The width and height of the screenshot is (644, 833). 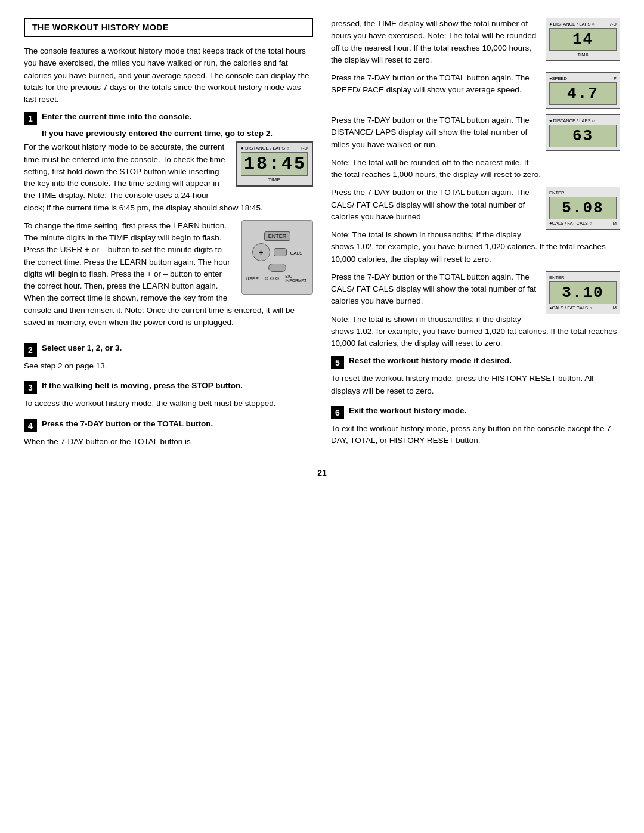 What do you see at coordinates (583, 132) in the screenshot?
I see `distance-display-panel: ● DISTANCE / LAPS ○ 63` at bounding box center [583, 132].